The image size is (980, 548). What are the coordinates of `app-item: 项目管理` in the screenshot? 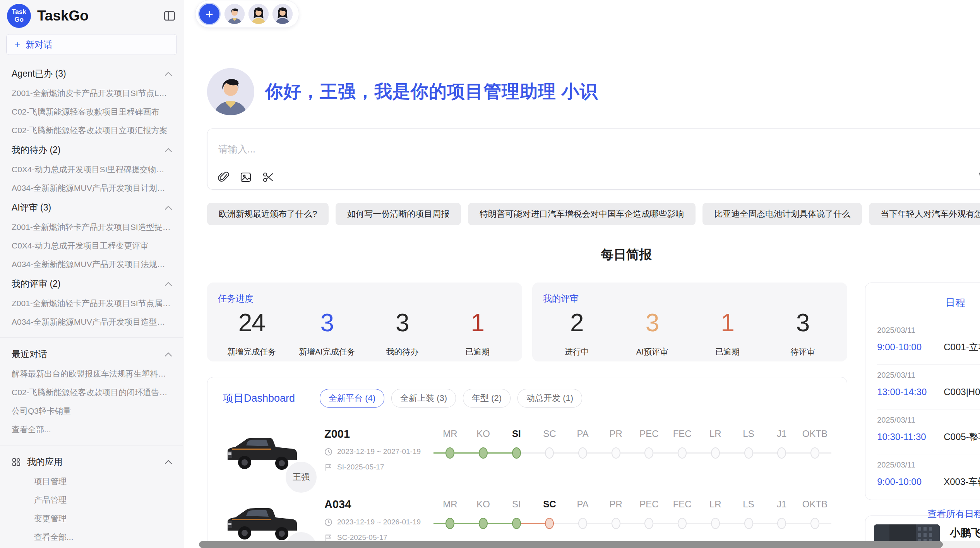 It's located at (91, 481).